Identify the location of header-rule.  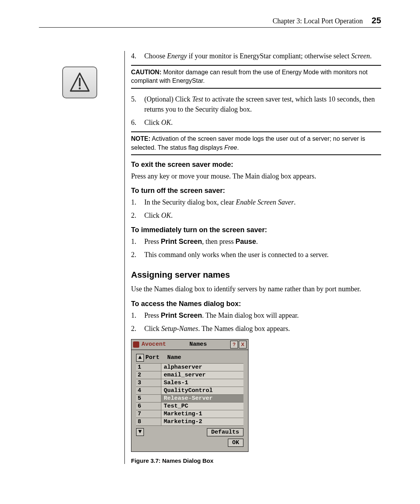
(210, 27).